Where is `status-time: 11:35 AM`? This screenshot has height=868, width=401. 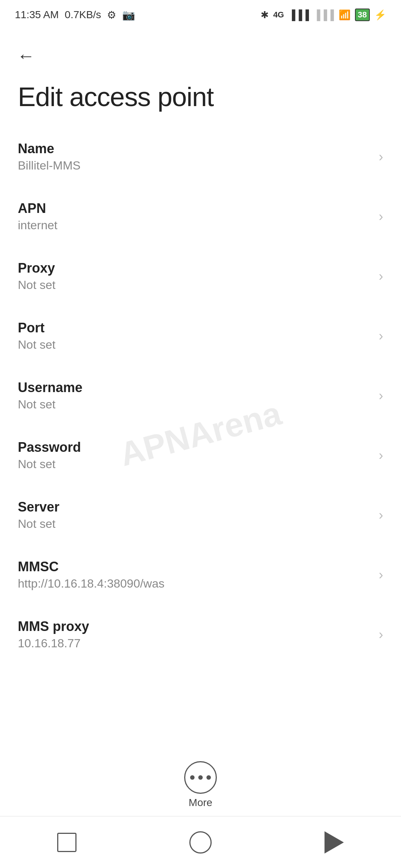
status-time: 11:35 AM is located at coordinates (37, 15).